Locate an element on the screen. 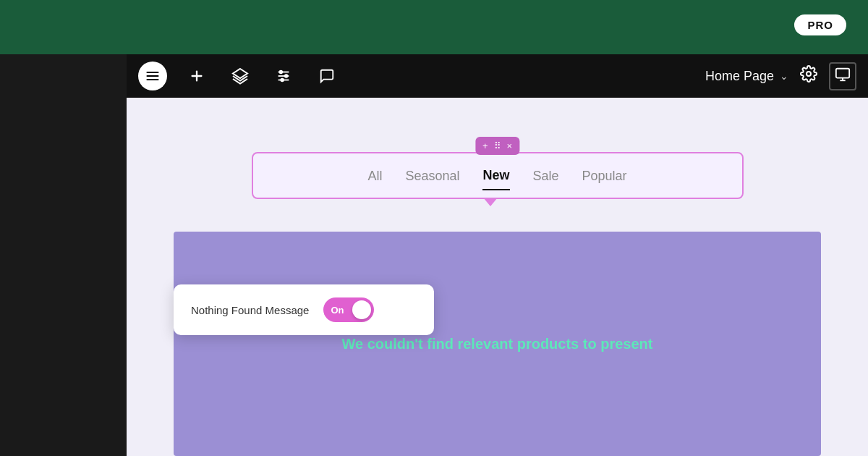 Image resolution: width=868 pixels, height=456 pixels. toggle-thumb is located at coordinates (362, 310).